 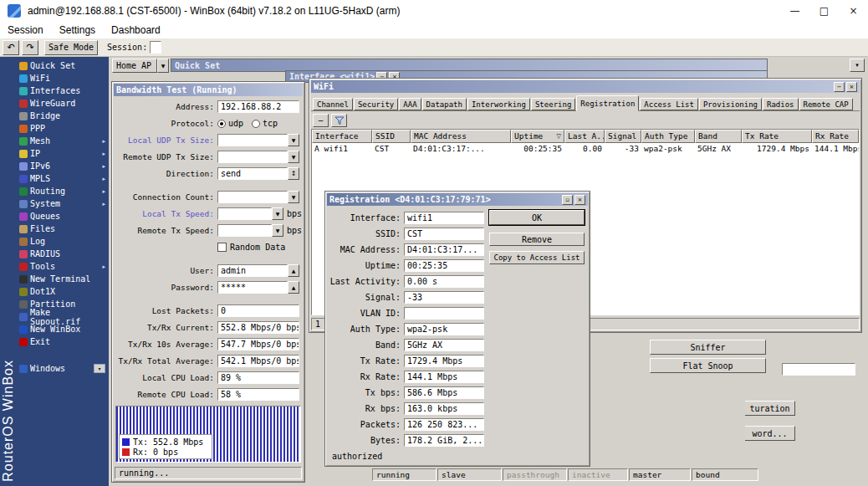 What do you see at coordinates (63, 254) in the screenshot?
I see `sidebar-item-radius: RADIUS` at bounding box center [63, 254].